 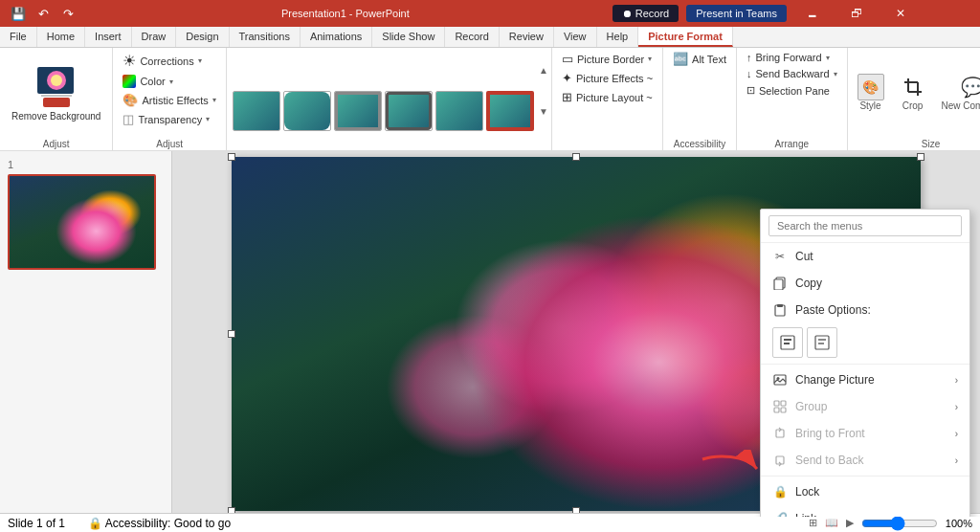 What do you see at coordinates (865, 283) in the screenshot?
I see `ctx-copy: Copy` at bounding box center [865, 283].